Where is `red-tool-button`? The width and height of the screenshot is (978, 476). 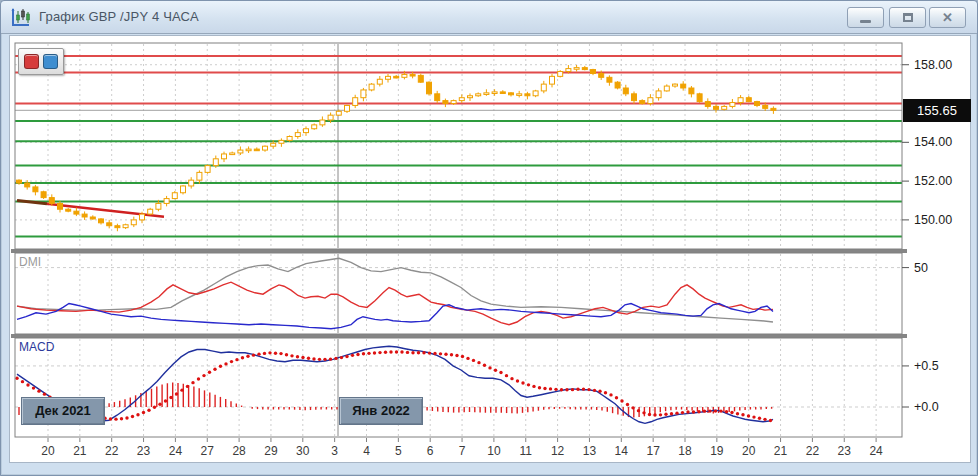
red-tool-button is located at coordinates (32, 62).